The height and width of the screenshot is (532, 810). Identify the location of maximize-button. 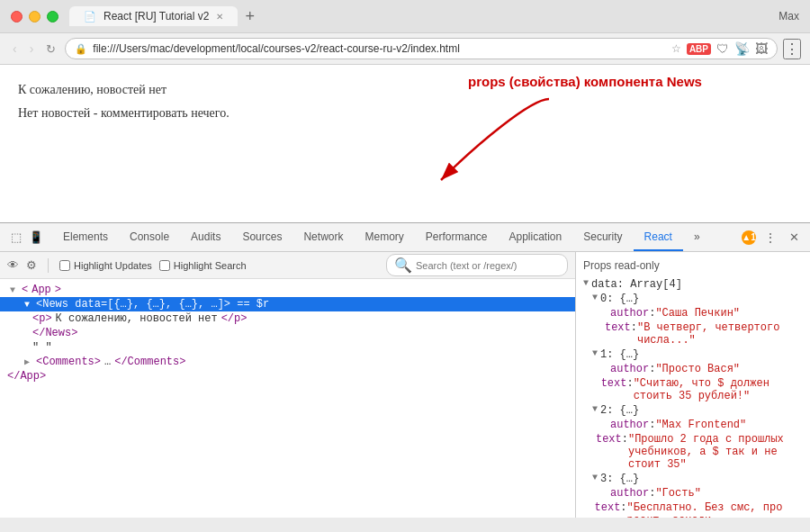
(52, 16).